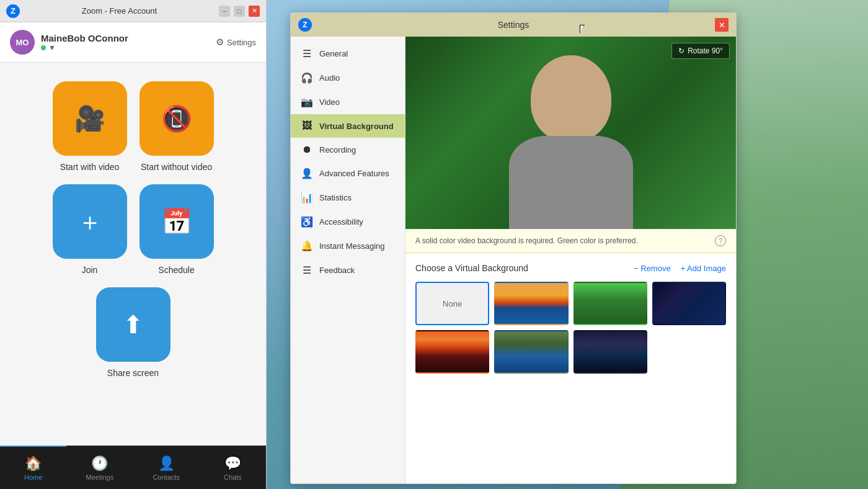 The width and height of the screenshot is (868, 489). Describe the element at coordinates (177, 230) in the screenshot. I see `schedule-item: 📅 Schedule` at that location.